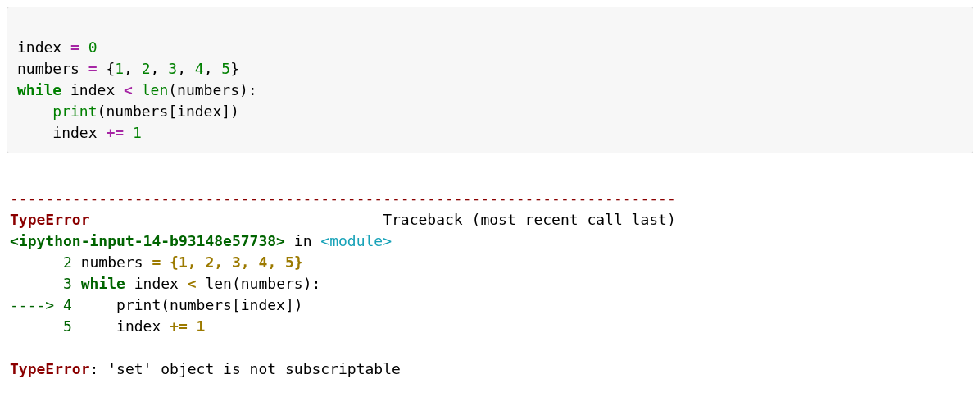 This screenshot has width=980, height=420. I want to click on traceback-line-2: 2 numbers = {1, 2, 3, 4, 5}, so click(157, 262).